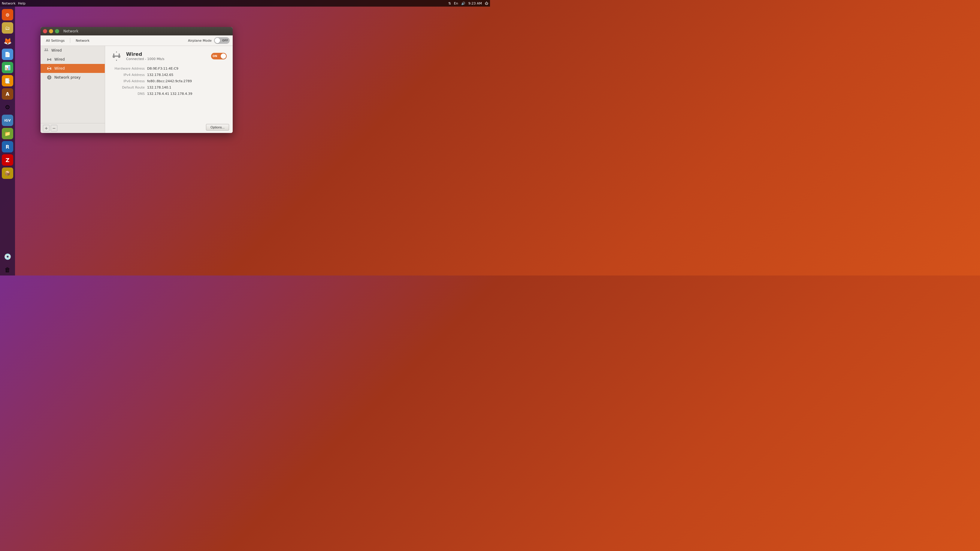 The width and height of the screenshot is (980, 551). Describe the element at coordinates (8, 160) in the screenshot. I see `sidebar-item-ftp: Z` at that location.